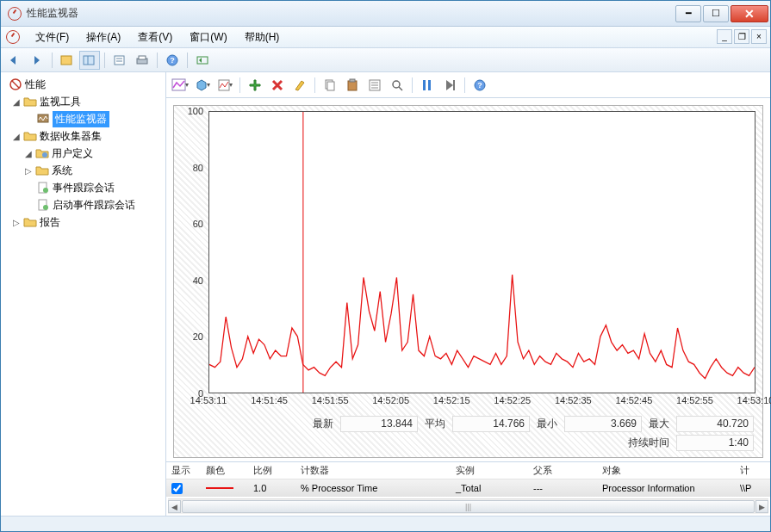 The height and width of the screenshot is (532, 771). I want to click on freeze-button, so click(427, 85).